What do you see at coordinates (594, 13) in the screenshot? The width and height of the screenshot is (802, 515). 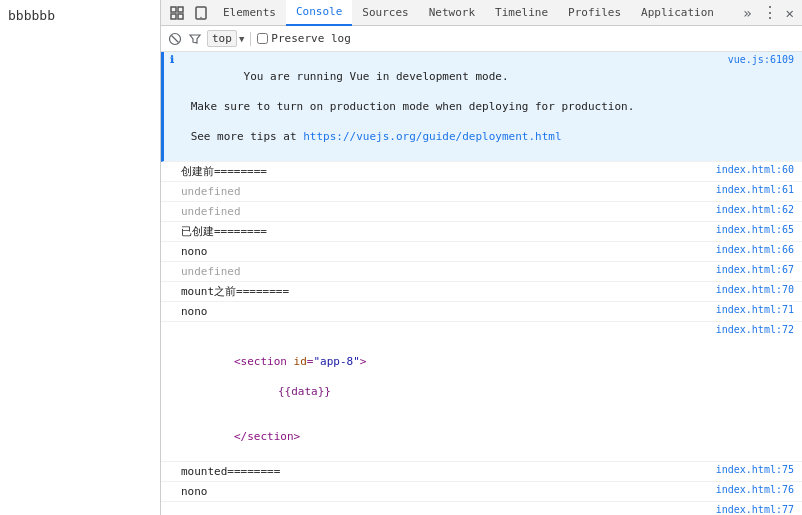 I see `tab-profiles: Profiles` at bounding box center [594, 13].